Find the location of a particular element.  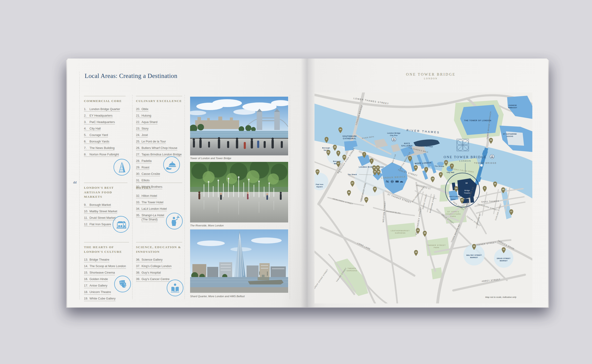

svg-text: 38 is located at coordinates (349, 192).